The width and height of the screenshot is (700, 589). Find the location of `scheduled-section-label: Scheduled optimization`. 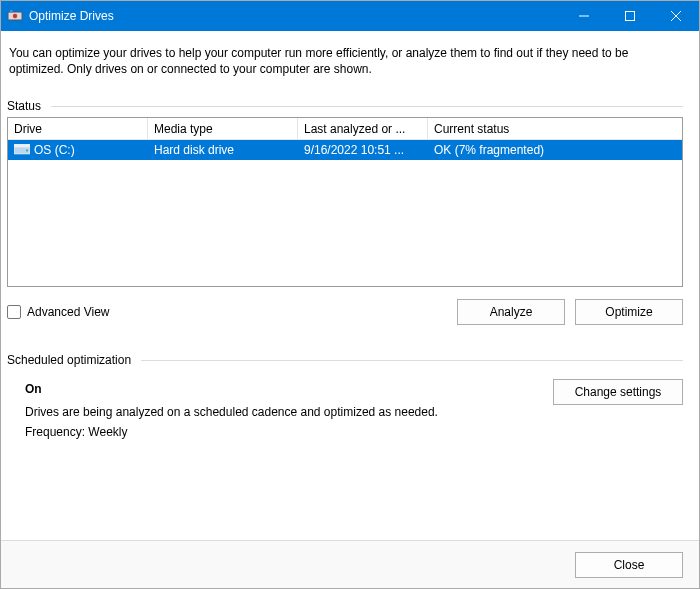

scheduled-section-label: Scheduled optimization is located at coordinates (345, 360).